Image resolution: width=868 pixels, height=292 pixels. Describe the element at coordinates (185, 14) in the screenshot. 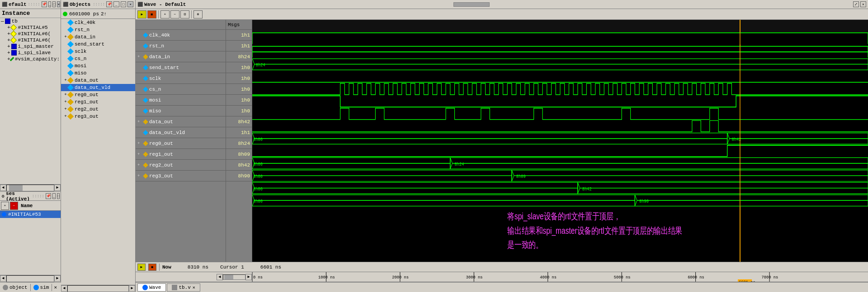

I see `wave-zoom-fit: ⊡` at that location.